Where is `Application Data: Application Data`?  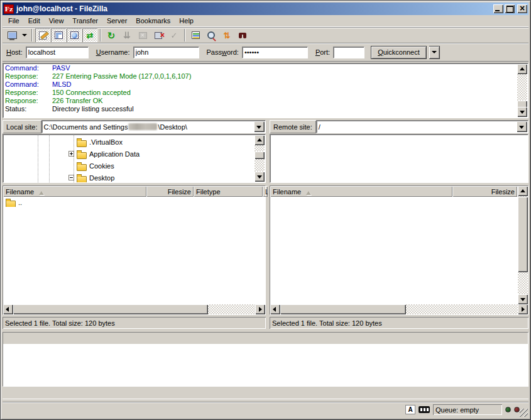
Application Data: Application Data is located at coordinates (129, 153).